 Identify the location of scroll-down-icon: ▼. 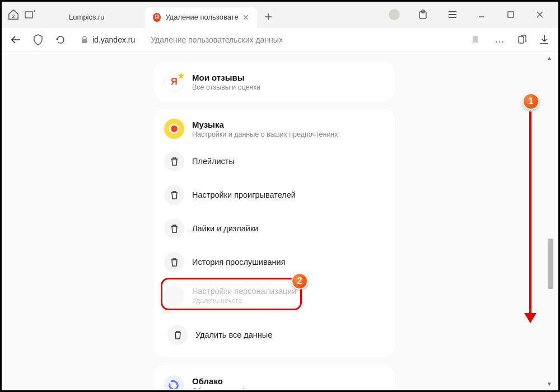
(549, 384).